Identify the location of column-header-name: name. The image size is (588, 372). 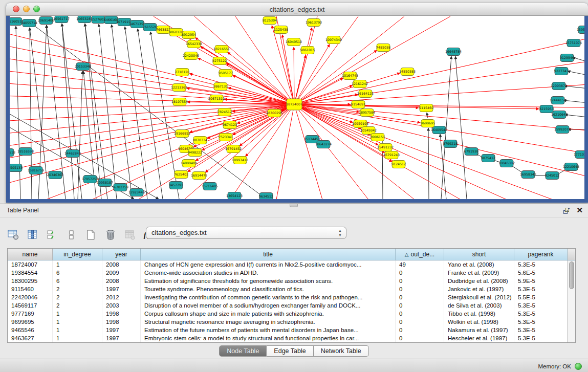
(30, 254).